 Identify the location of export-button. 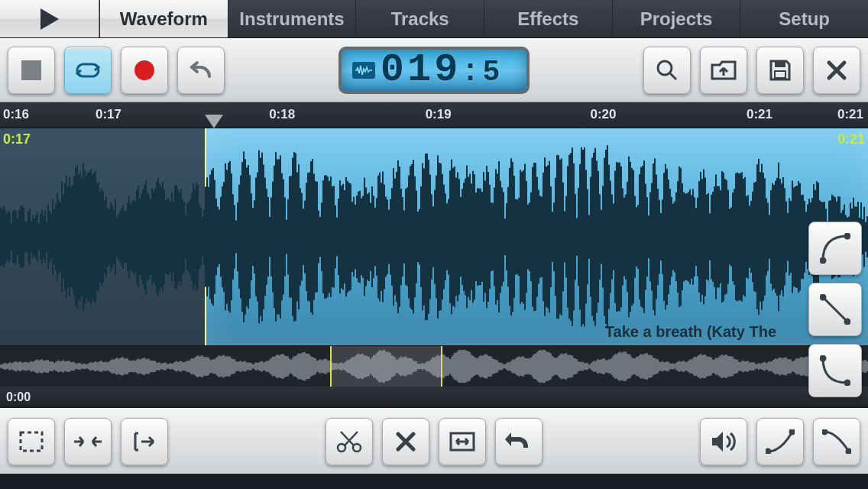
(724, 70).